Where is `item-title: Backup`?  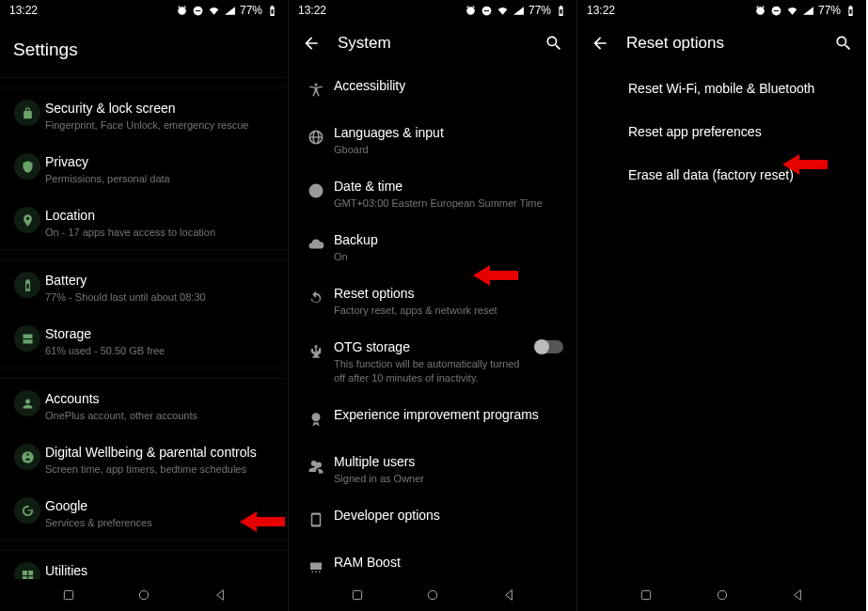
item-title: Backup is located at coordinates (449, 240).